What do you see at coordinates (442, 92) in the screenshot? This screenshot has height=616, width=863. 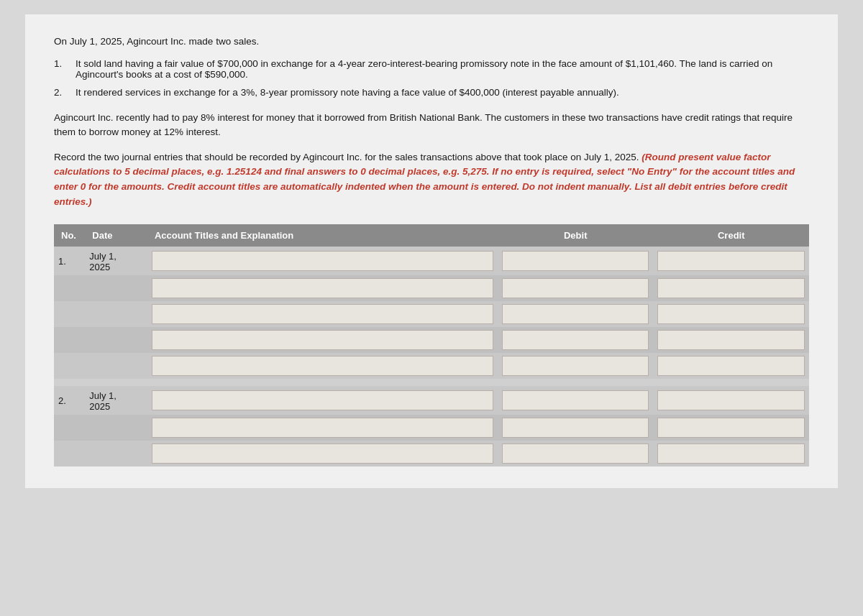 I see `list-content-2: It rendered services in exchange for a 3…` at bounding box center [442, 92].